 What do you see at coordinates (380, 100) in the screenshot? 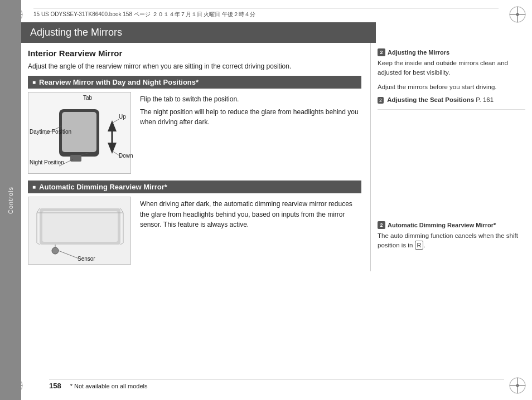
I see `link-arrow-icon: 2` at bounding box center [380, 100].